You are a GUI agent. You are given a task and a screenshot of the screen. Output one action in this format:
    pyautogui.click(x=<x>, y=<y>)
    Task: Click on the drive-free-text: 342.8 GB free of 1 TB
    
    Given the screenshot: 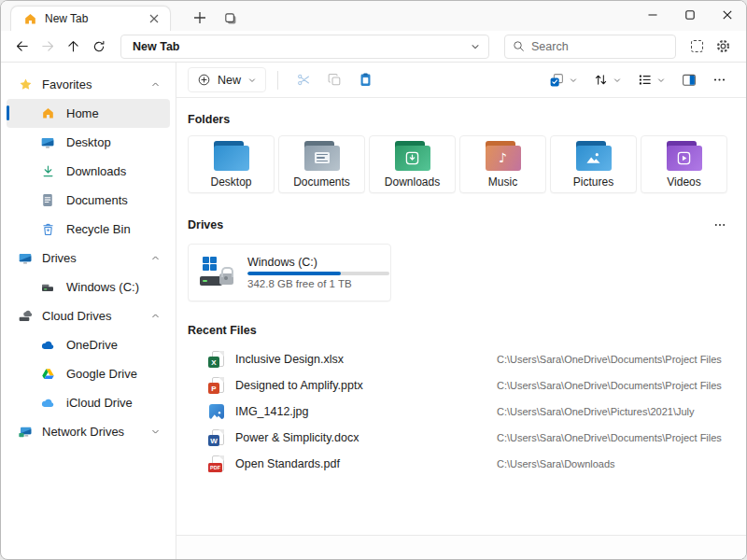 What is the action you would take?
    pyautogui.click(x=318, y=284)
    